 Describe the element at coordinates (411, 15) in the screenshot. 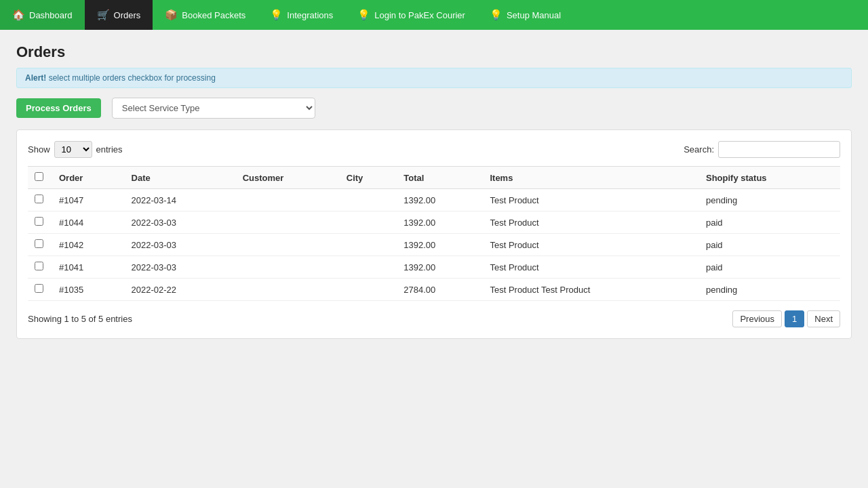

I see `nav-item-login-pakex: 💡Login to PakEx Courier` at that location.